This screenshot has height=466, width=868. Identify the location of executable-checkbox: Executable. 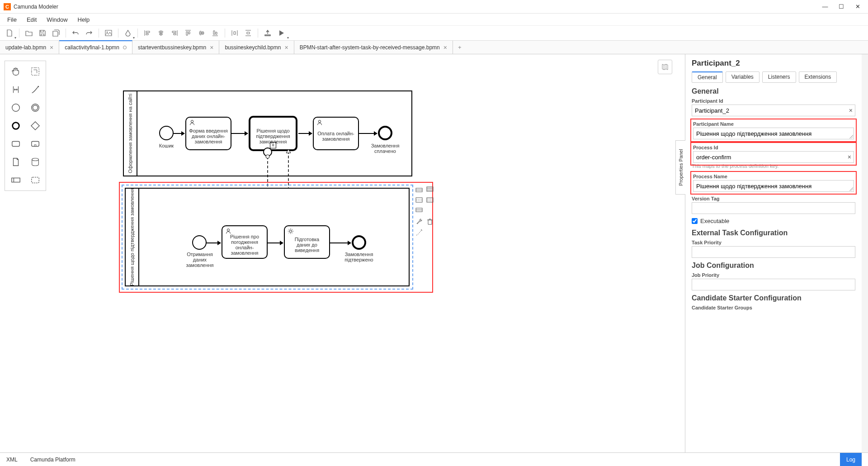
(774, 221).